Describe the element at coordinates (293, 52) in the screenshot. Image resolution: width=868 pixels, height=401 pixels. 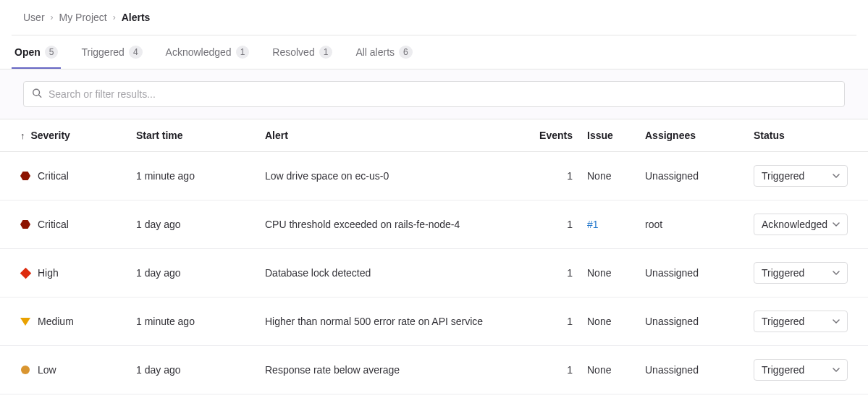
I see `tab-label: Resolved` at that location.